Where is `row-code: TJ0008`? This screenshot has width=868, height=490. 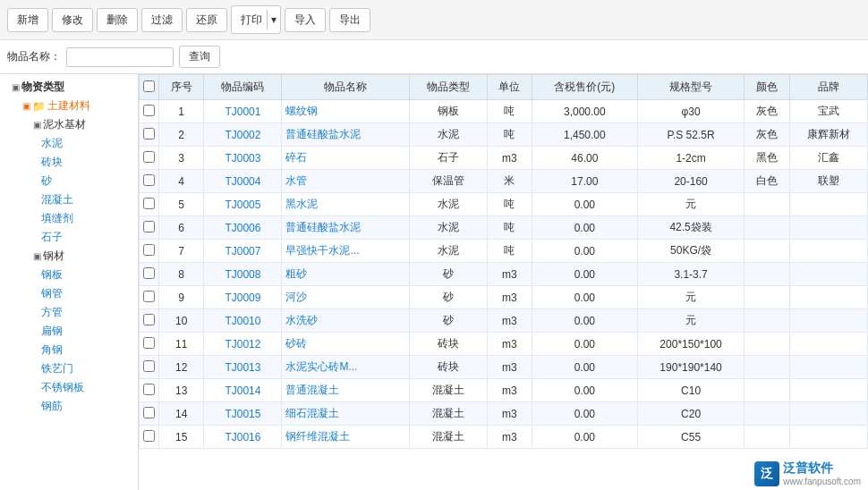 row-code: TJ0008 is located at coordinates (243, 275).